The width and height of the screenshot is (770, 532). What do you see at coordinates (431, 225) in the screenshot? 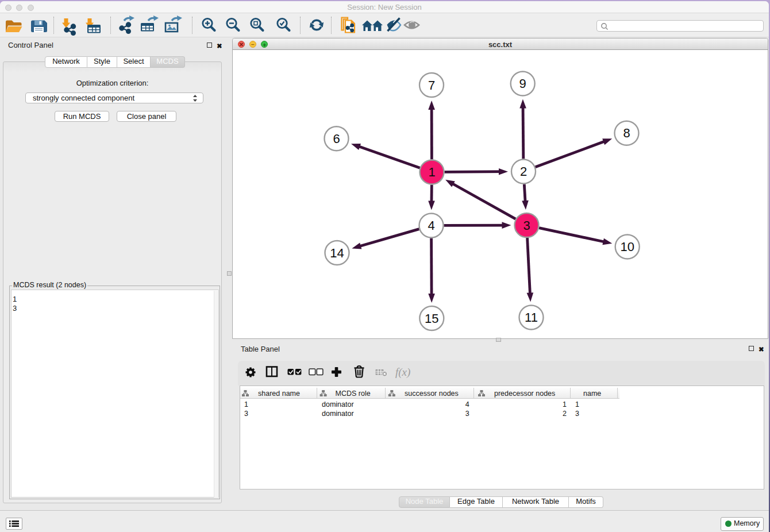
I see `svg-text: 4` at bounding box center [431, 225].